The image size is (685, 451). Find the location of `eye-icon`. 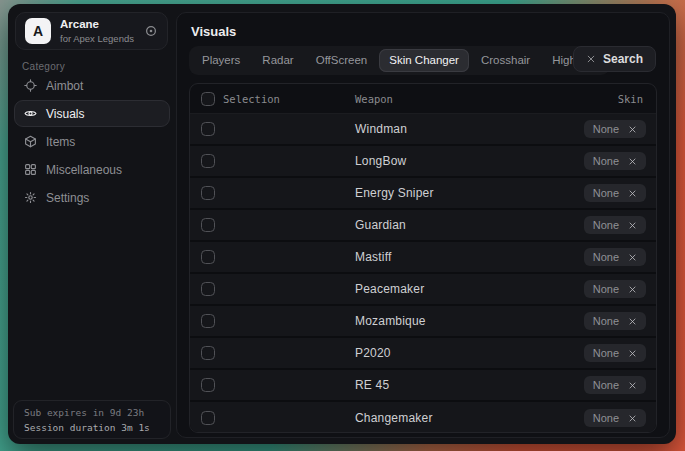

eye-icon is located at coordinates (30, 114).